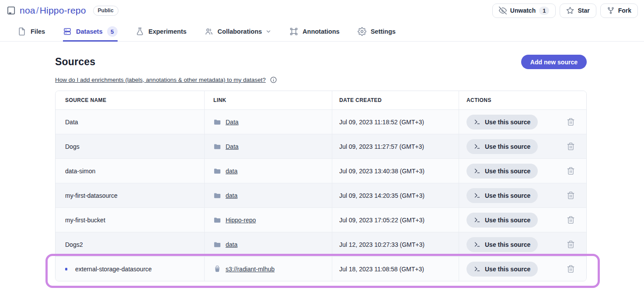  Describe the element at coordinates (130, 122) in the screenshot. I see `source-name-cell: Data` at that location.